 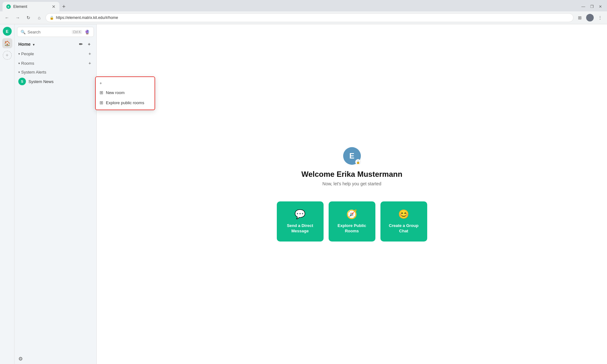 What do you see at coordinates (26, 54) in the screenshot?
I see `people-section-left: ▾ People` at bounding box center [26, 54].